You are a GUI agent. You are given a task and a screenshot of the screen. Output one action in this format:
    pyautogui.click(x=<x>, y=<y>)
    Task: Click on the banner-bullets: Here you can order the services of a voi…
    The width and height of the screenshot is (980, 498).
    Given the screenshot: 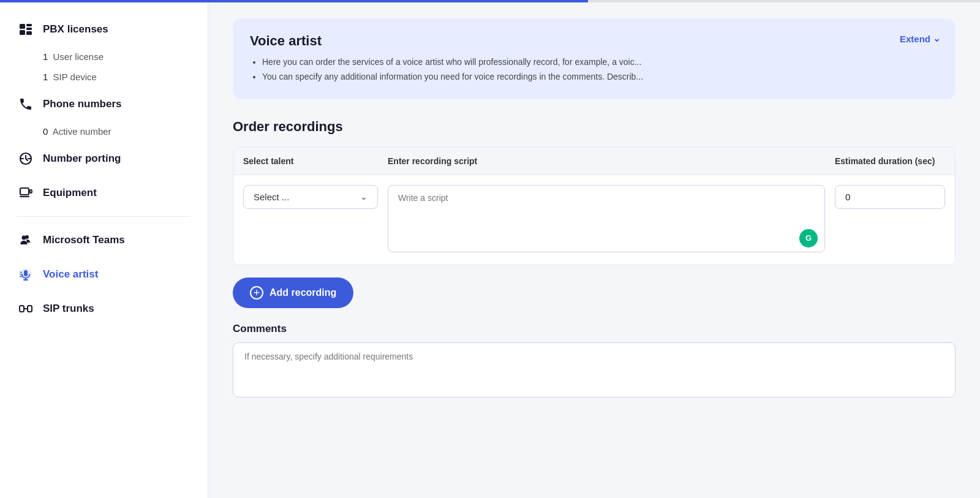 What is the action you would take?
    pyautogui.click(x=594, y=70)
    